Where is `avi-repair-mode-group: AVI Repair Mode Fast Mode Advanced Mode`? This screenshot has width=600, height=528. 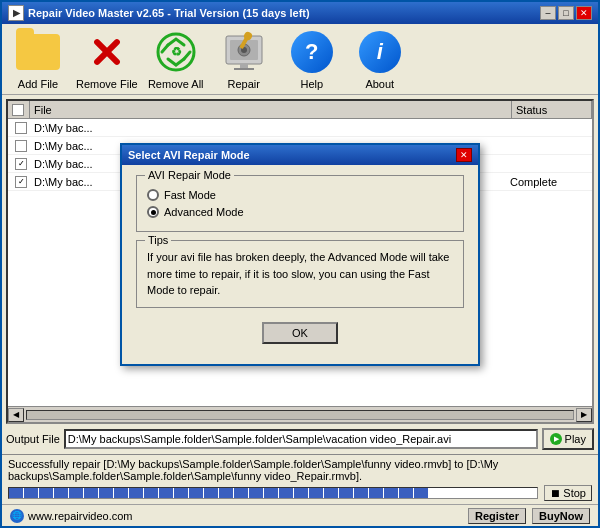
avi-repair-mode-group: AVI Repair Mode Fast Mode Advanced Mode is located at coordinates (300, 204).